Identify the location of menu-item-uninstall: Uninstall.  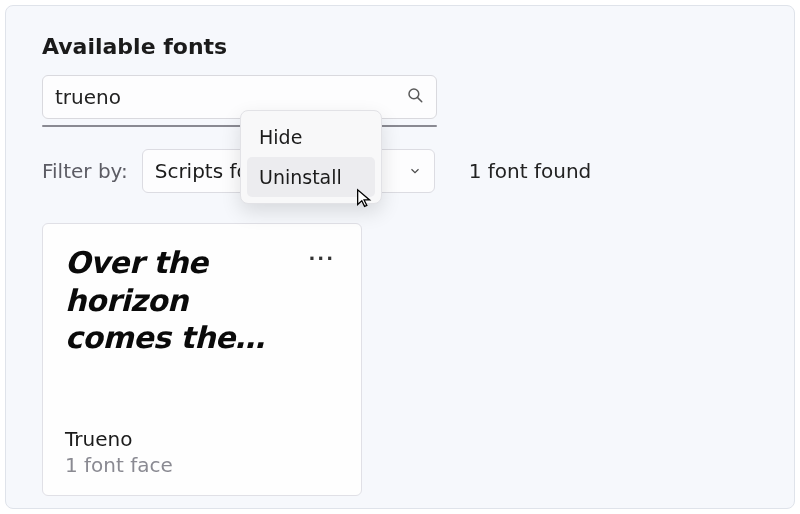
(311, 177).